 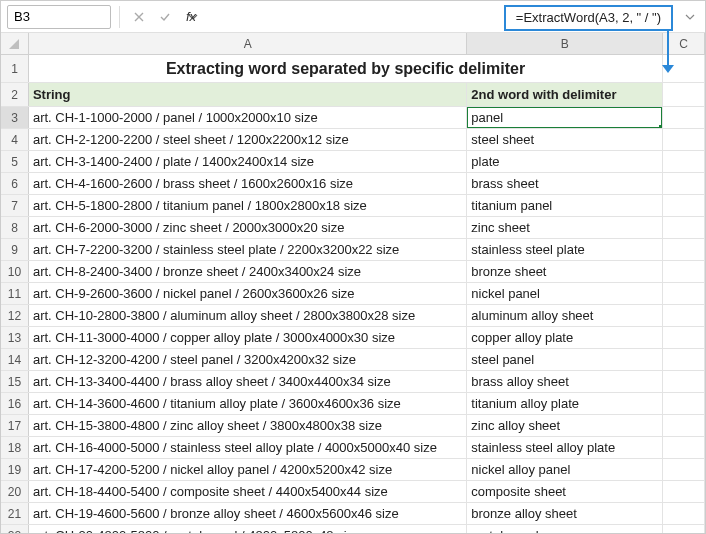 I want to click on row-header: 15, so click(x=15, y=382).